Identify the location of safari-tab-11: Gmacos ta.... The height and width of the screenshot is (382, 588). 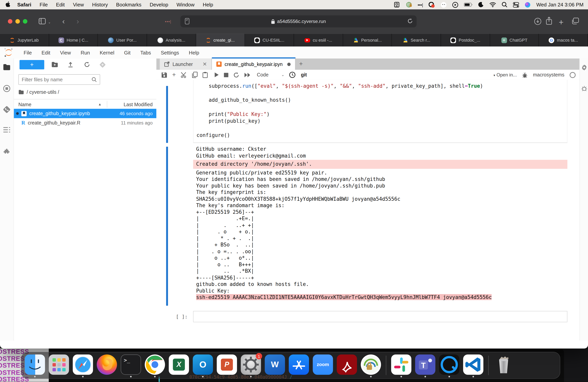
(564, 40).